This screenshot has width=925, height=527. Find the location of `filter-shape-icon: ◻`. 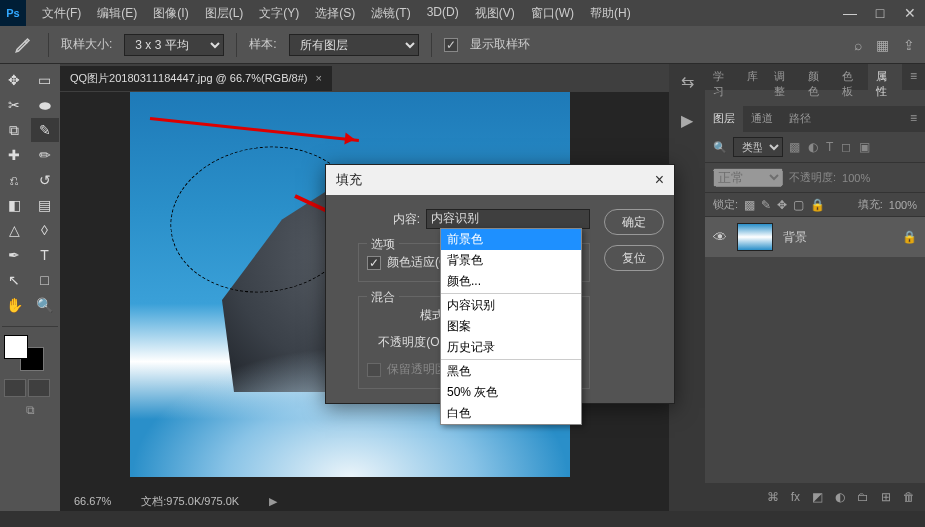

filter-shape-icon: ◻ is located at coordinates (846, 147).